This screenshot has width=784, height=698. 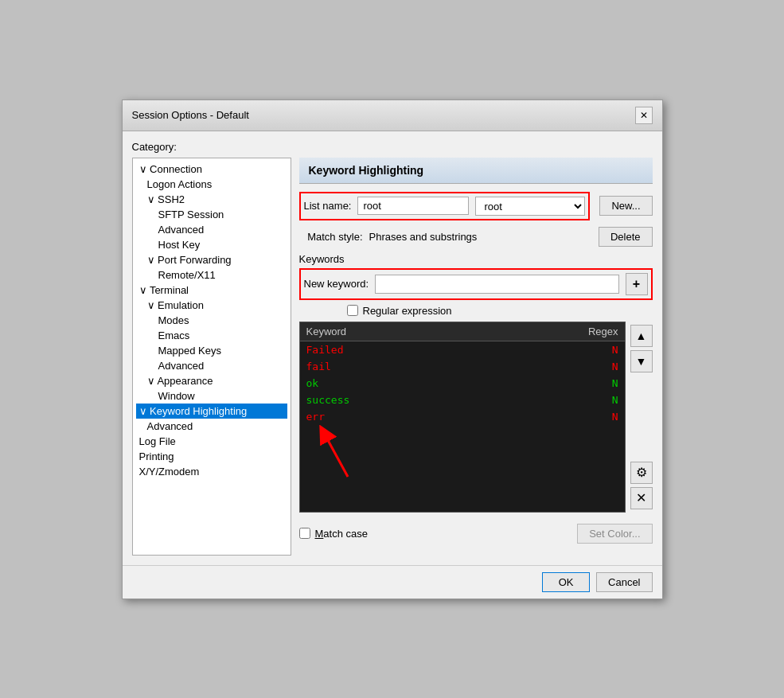 I want to click on dialog-title: Session Options - Default, so click(x=191, y=115).